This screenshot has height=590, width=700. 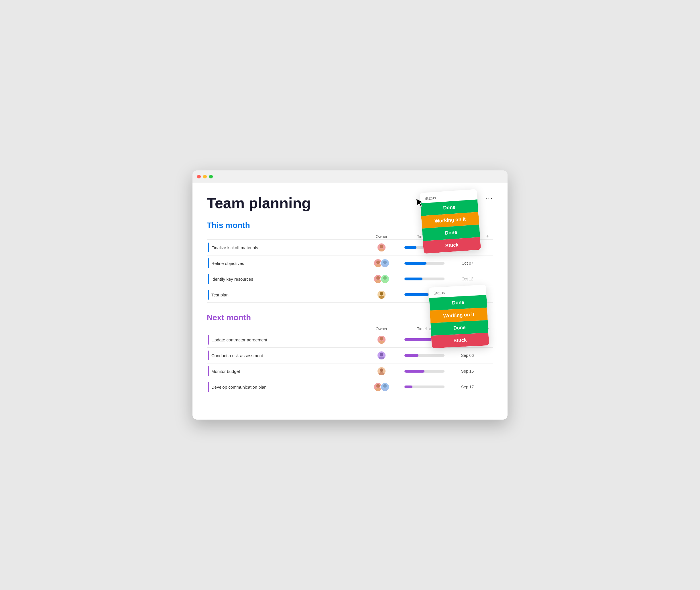 What do you see at coordinates (468, 371) in the screenshot?
I see `task-date: Sep 15` at bounding box center [468, 371].